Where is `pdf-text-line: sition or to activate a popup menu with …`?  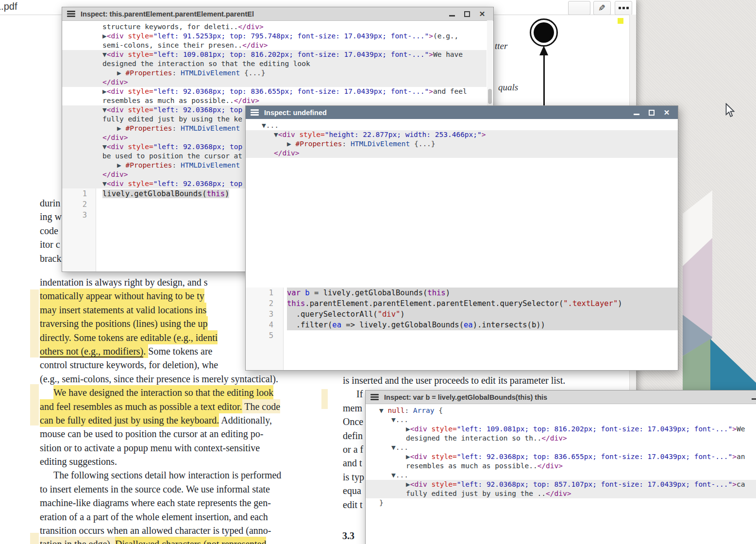 pdf-text-line: sition or to activate a popup menu with … is located at coordinates (181, 448).